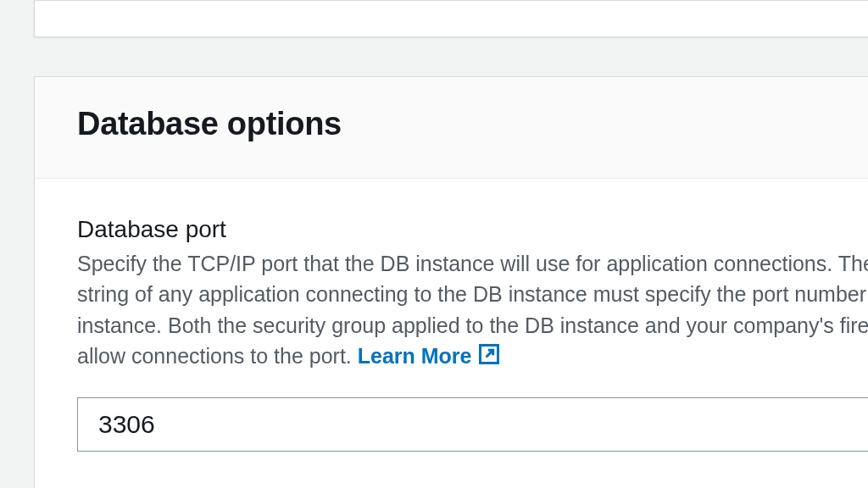 This screenshot has height=488, width=868. What do you see at coordinates (415, 356) in the screenshot?
I see `learn-more-text: Learn More` at bounding box center [415, 356].